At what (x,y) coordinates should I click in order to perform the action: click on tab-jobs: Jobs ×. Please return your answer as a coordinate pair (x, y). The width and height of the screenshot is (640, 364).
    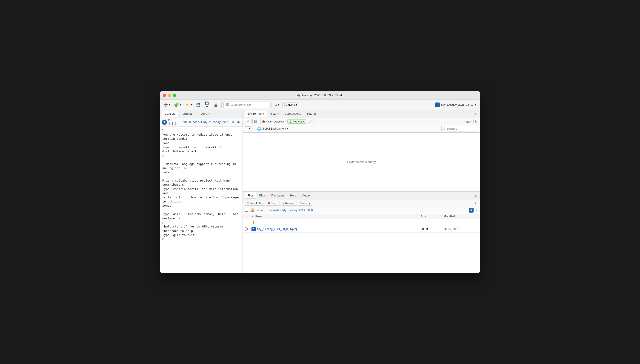
    Looking at the image, I should click on (205, 114).